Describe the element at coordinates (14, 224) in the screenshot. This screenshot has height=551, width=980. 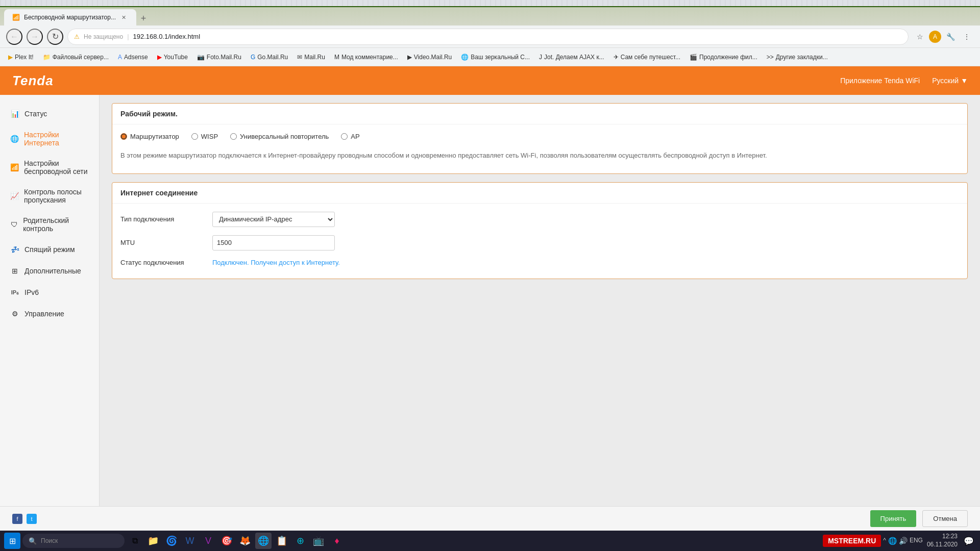
I see `parental-icon: 🛡` at that location.